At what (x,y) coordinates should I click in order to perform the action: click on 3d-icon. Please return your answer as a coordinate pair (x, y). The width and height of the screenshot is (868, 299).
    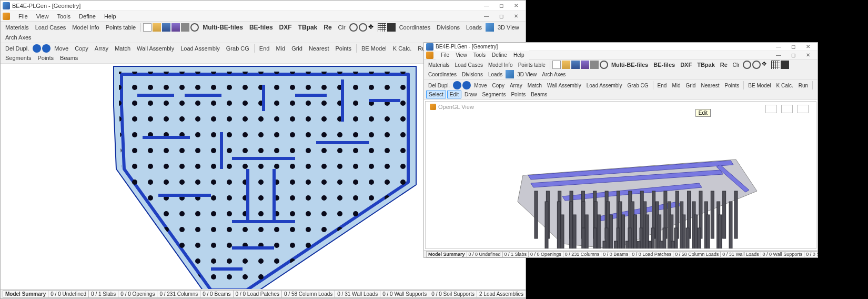
    Looking at the image, I should click on (490, 27).